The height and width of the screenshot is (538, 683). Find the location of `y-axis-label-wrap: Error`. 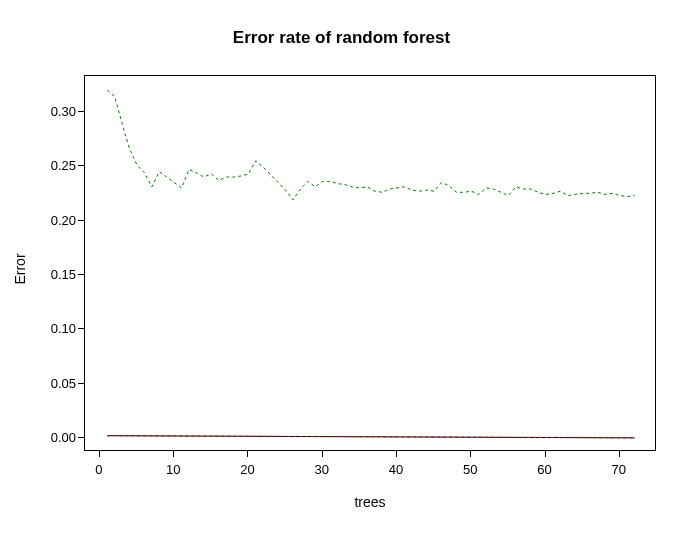

y-axis-label-wrap: Error is located at coordinates (20, 269).